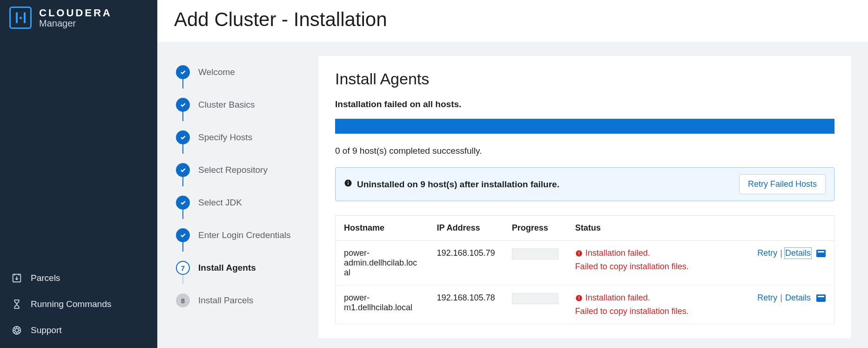 The width and height of the screenshot is (868, 348). What do you see at coordinates (238, 300) in the screenshot?
I see `wizard-step: 8Install Parcels` at bounding box center [238, 300].